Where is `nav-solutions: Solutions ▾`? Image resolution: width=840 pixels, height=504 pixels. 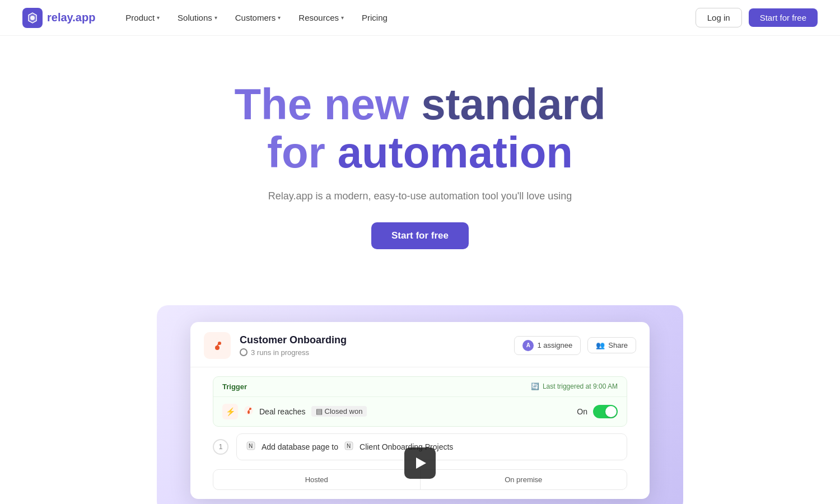 nav-solutions: Solutions ▾ is located at coordinates (197, 18).